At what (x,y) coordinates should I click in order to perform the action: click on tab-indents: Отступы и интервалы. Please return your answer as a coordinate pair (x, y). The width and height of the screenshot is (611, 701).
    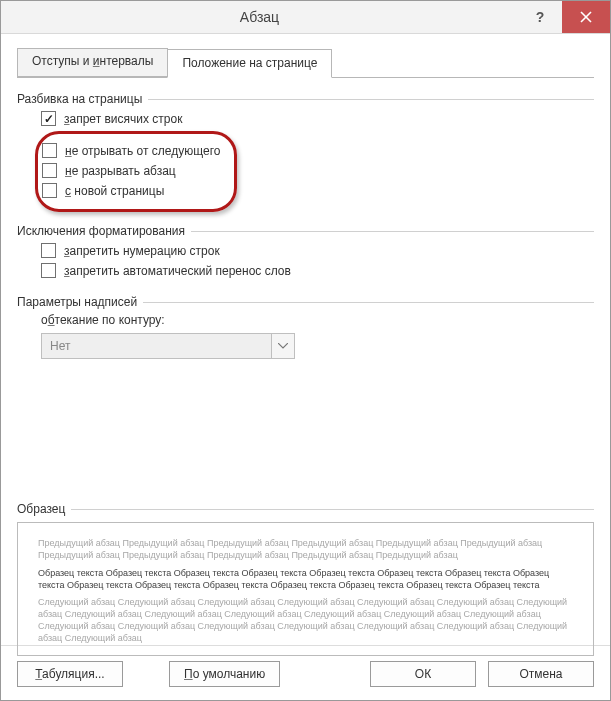
    Looking at the image, I should click on (92, 62).